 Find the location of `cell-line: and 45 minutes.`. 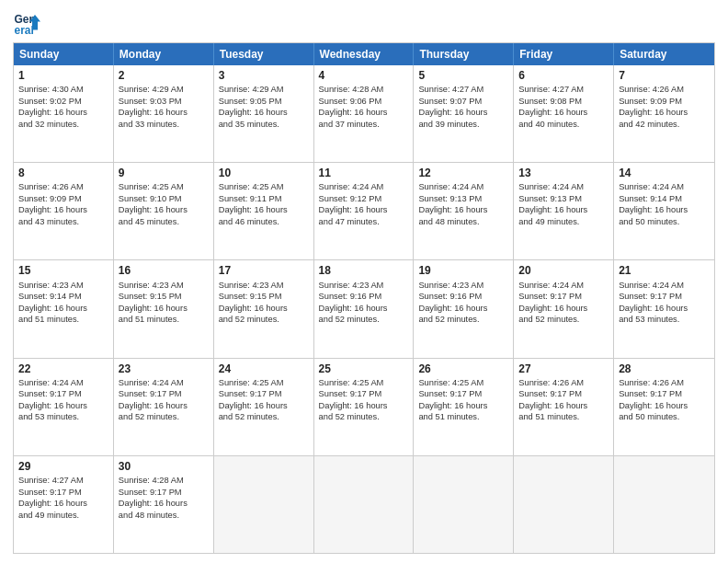

cell-line: and 45 minutes. is located at coordinates (164, 223).